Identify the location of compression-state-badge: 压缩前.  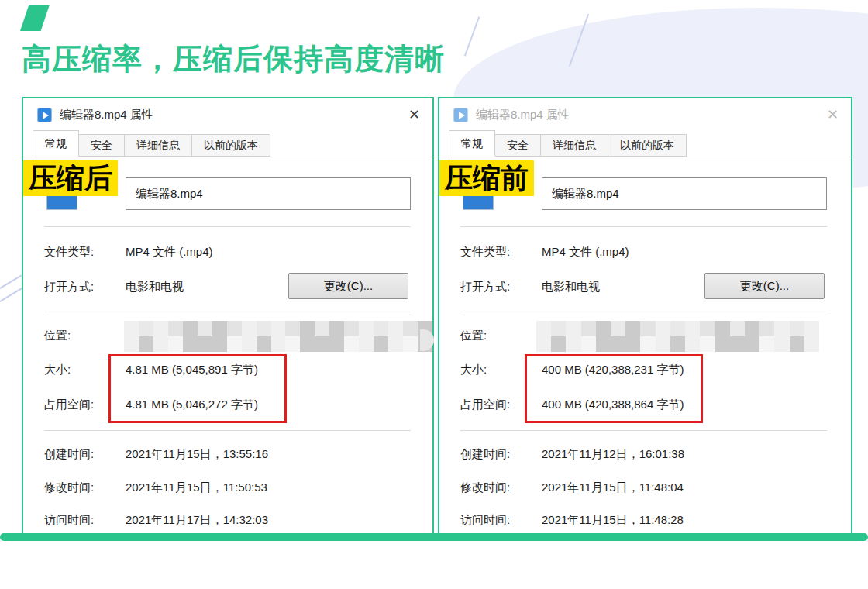
(487, 178).